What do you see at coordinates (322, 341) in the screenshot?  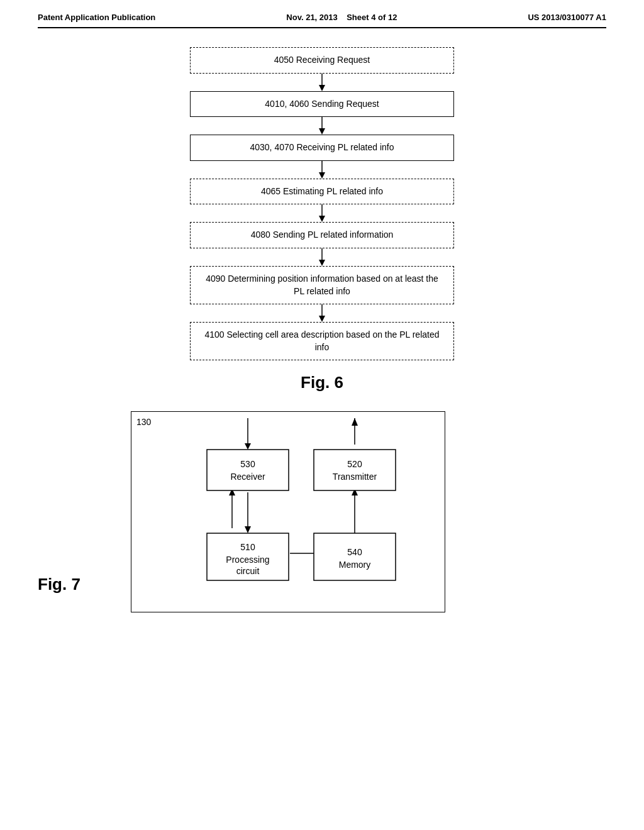 I see `flow-box-7: 4100 Selecting cell area description bas…` at bounding box center [322, 341].